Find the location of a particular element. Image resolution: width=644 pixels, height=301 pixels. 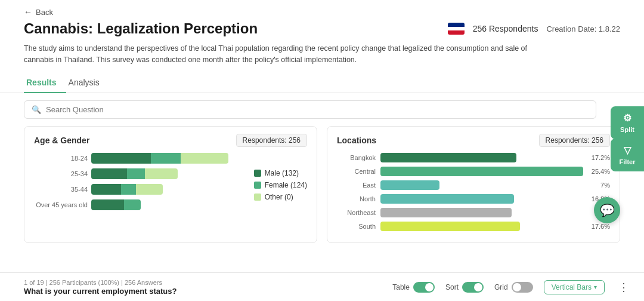

table-row: North 16.8% is located at coordinates (473, 199).